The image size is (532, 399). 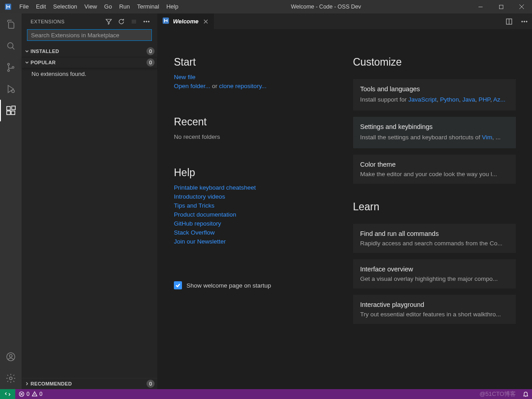 What do you see at coordinates (27, 384) in the screenshot?
I see `chevron-right-icon` at bounding box center [27, 384].